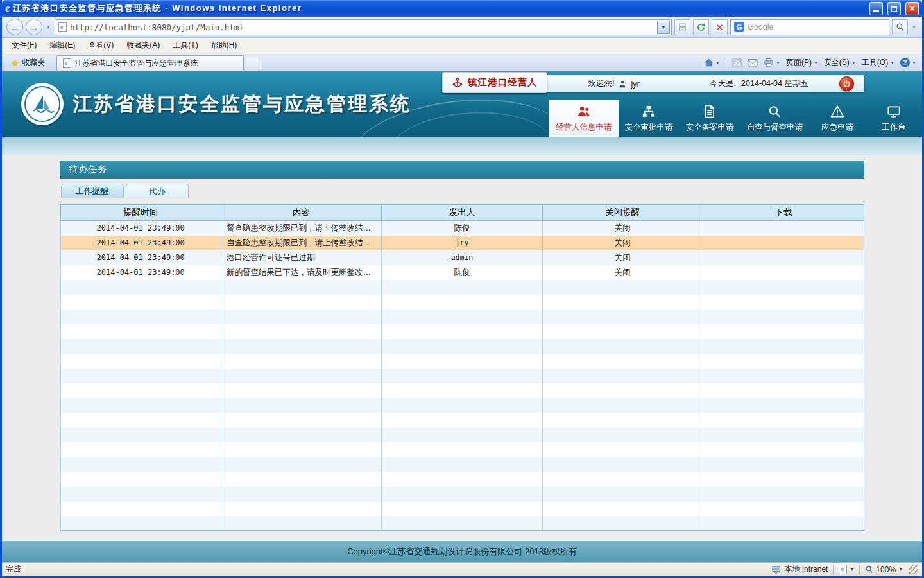 Image resolution: width=924 pixels, height=578 pixels. What do you see at coordinates (710, 112) in the screenshot?
I see `document-icon` at bounding box center [710, 112].